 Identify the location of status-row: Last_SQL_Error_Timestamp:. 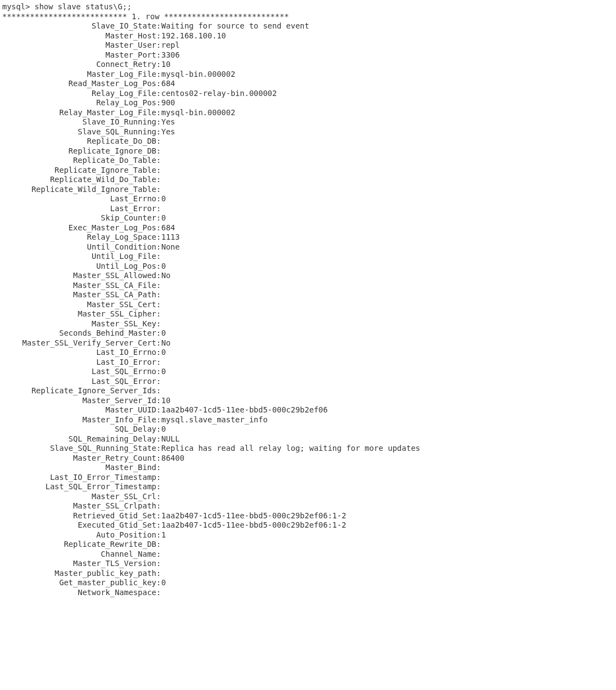
(309, 487).